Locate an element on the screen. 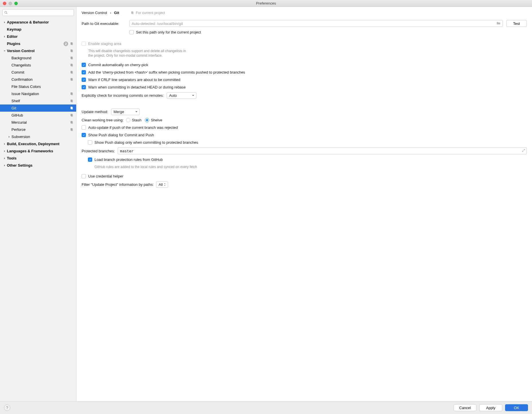 The image size is (532, 414). update-method-label: Update method: is located at coordinates (95, 112).